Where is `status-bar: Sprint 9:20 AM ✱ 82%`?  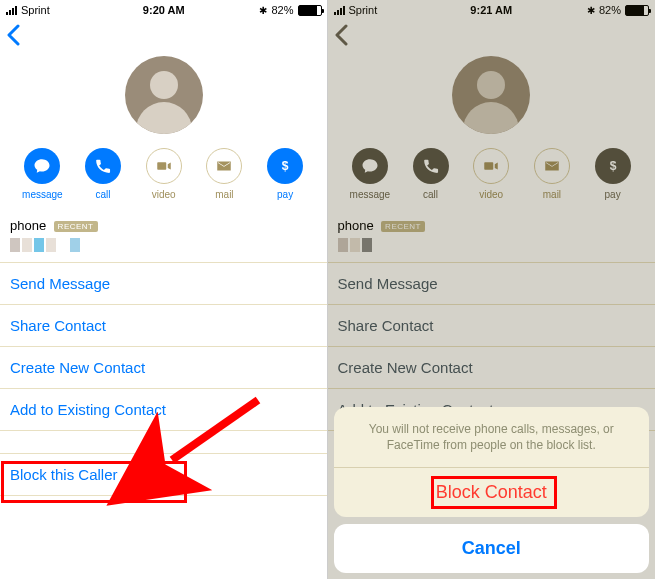 status-bar: Sprint 9:20 AM ✱ 82% is located at coordinates (164, 10).